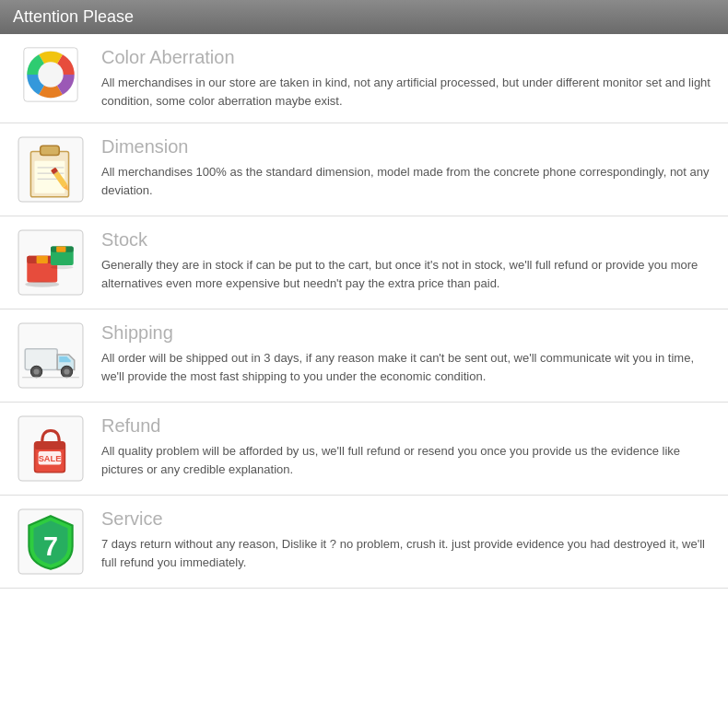  I want to click on dimension-content: Dimension All merchandises 100% as the s…, so click(410, 168).